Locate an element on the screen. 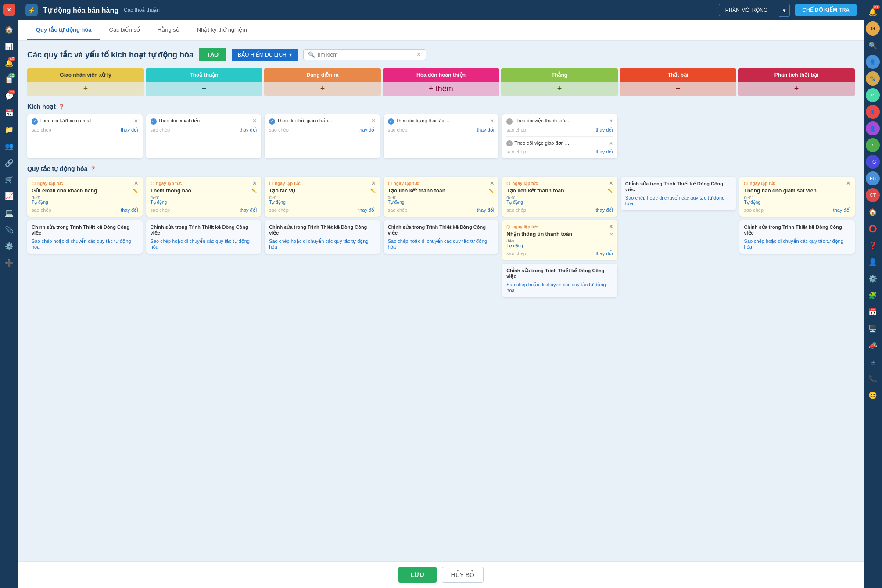  tab-rules: Quy tắc tự động hóa is located at coordinates (64, 30).